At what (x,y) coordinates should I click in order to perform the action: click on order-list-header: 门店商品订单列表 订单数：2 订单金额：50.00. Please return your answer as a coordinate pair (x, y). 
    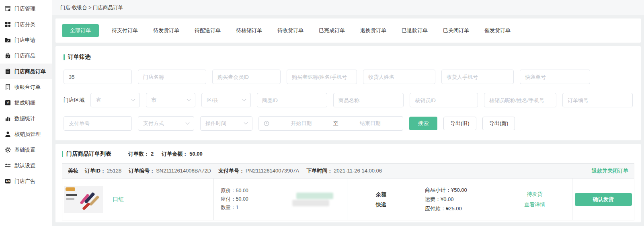
    Looking at the image, I should click on (348, 154).